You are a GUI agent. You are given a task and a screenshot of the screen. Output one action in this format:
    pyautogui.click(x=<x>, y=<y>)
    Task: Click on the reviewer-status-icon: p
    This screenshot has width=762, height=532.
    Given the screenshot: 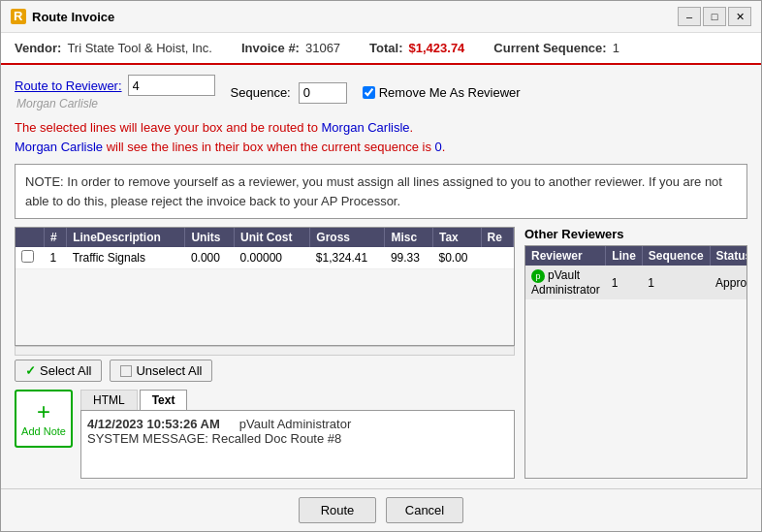 What is the action you would take?
    pyautogui.click(x=538, y=276)
    